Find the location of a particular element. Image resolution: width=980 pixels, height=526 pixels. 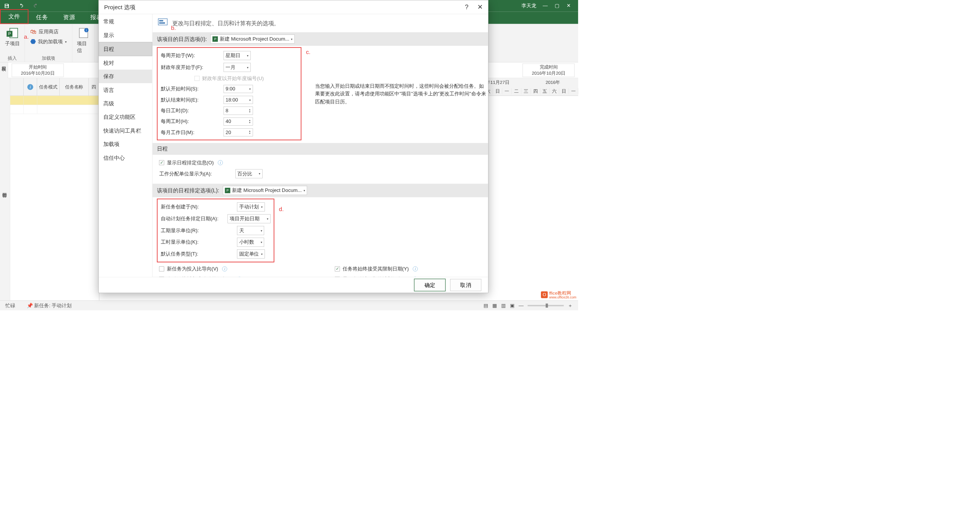

honor-constraint-checkbox: ✓ is located at coordinates (338, 269).